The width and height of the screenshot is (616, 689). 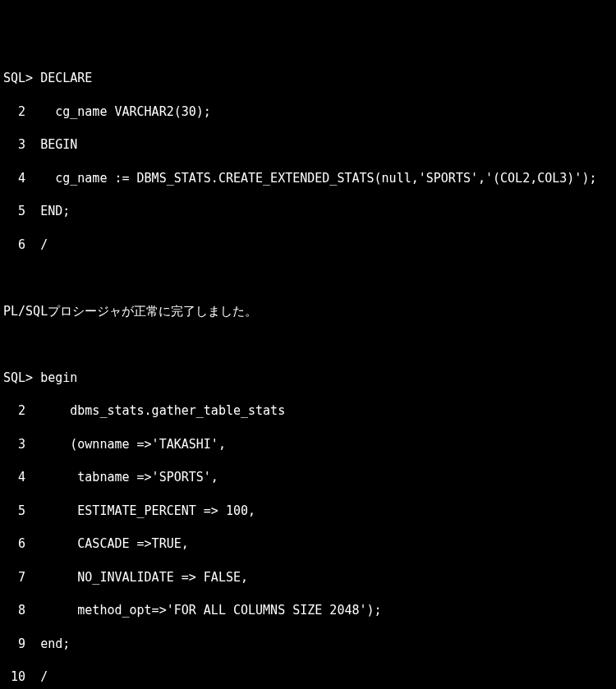 I want to click on code-line: 2 dbms_stats.gather_table_stats, so click(x=308, y=411).